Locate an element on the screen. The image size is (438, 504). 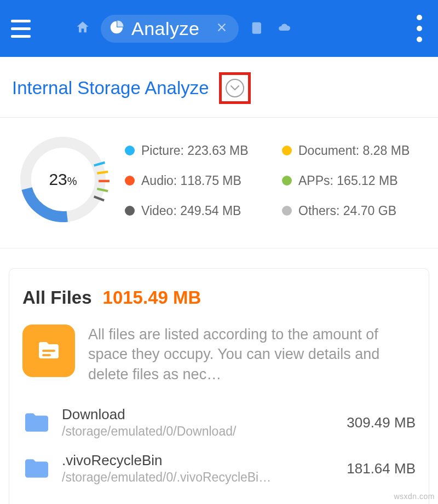
file-path: /storage/emulated/0/Download/ is located at coordinates (199, 431).